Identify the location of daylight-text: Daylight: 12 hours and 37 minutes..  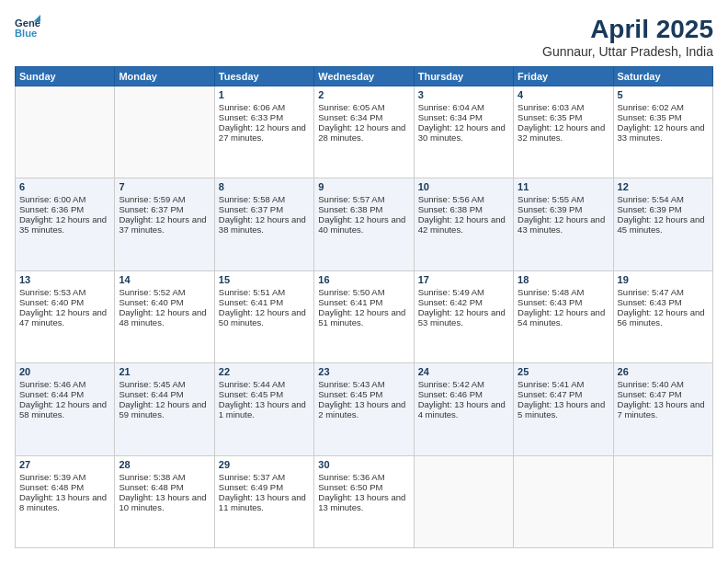
(164, 224).